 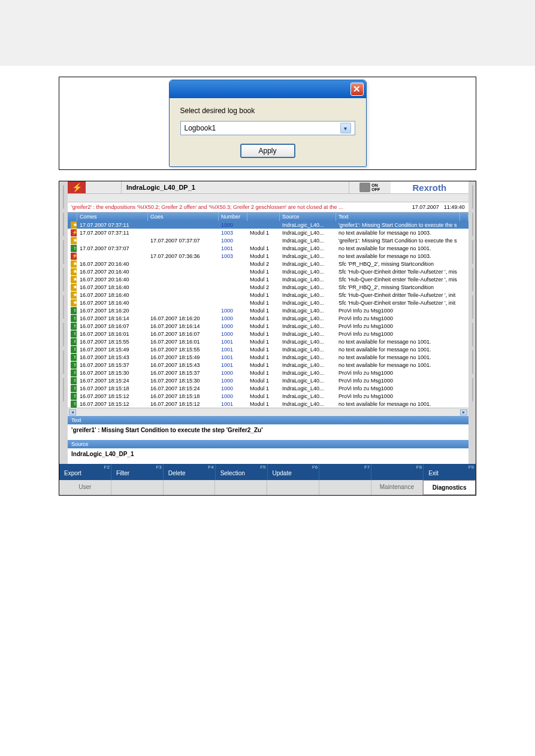 I want to click on cell-goes: 16.07.2007 18:16:01, so click(x=183, y=342).